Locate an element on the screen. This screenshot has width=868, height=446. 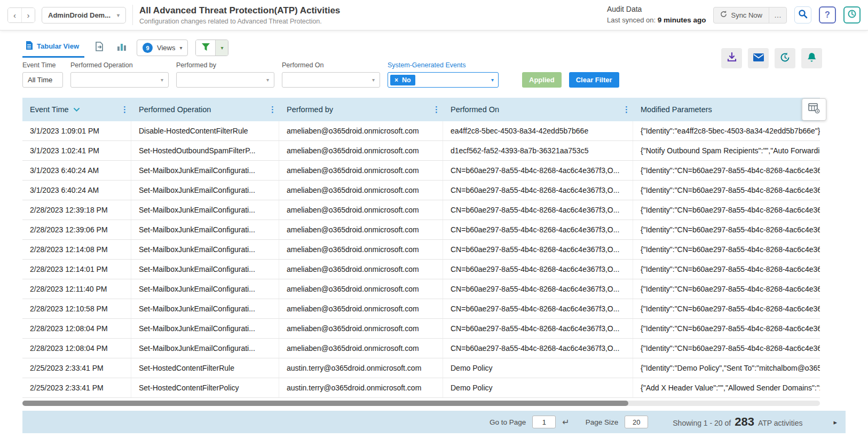
schedule-report-button is located at coordinates (785, 58).